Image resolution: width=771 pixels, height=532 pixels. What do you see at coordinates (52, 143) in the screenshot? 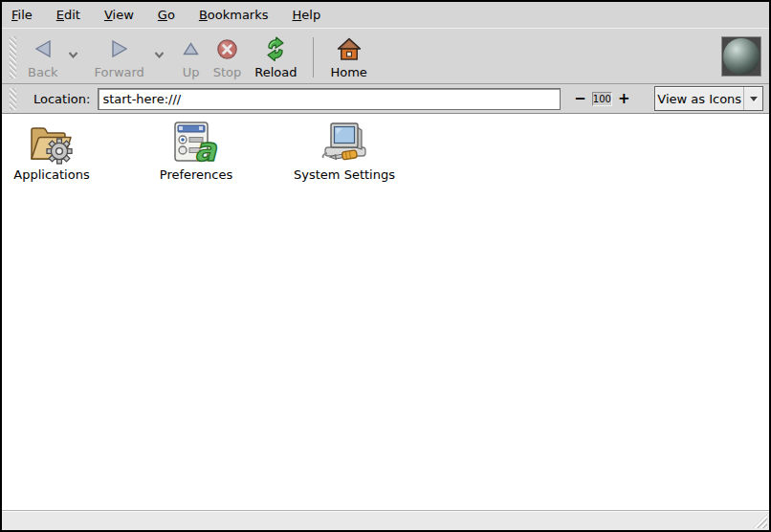
I see `applications-folder-gear-icon` at bounding box center [52, 143].